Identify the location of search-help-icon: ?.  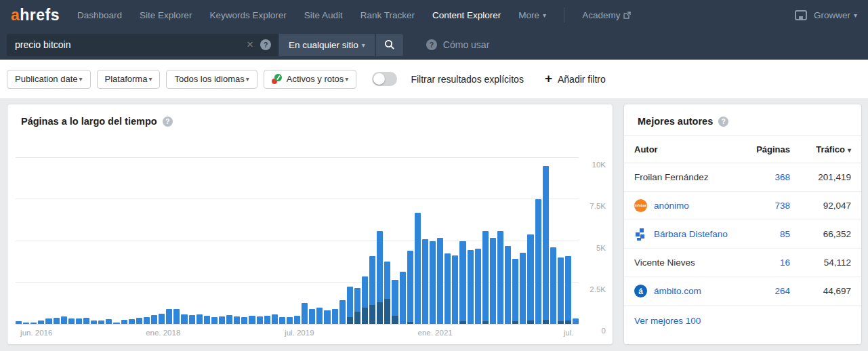
(266, 45).